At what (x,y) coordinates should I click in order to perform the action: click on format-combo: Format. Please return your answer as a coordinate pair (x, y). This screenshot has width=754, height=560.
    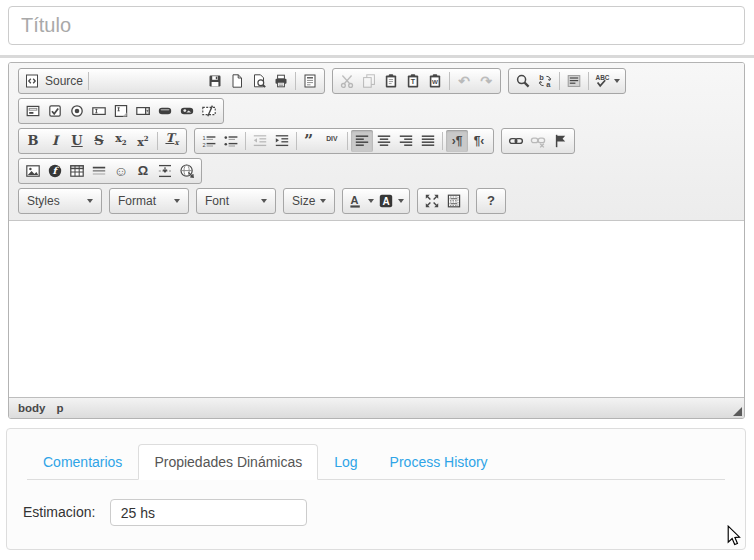
    Looking at the image, I should click on (149, 201).